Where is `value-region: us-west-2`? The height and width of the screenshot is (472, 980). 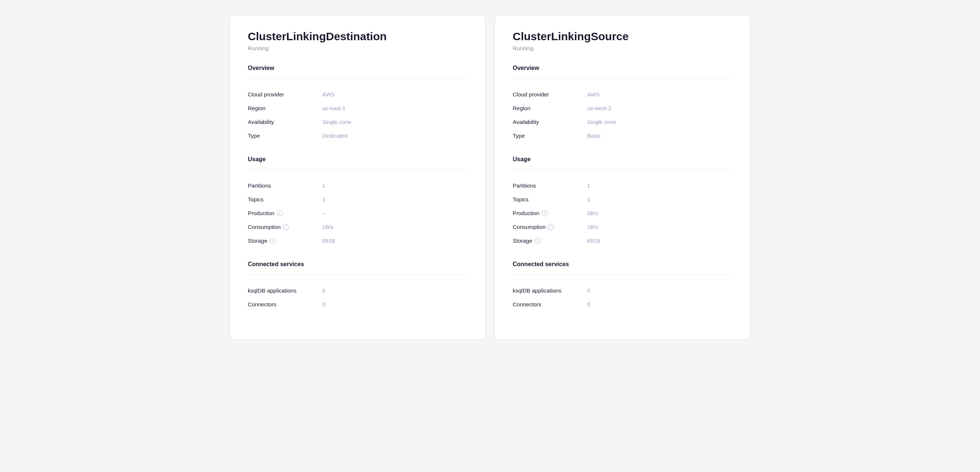 value-region: us-west-2 is located at coordinates (660, 108).